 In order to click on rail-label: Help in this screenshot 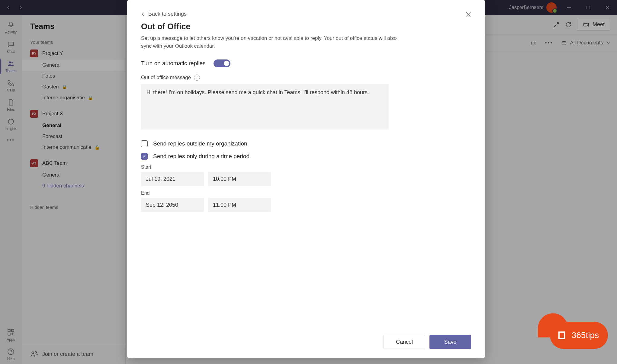, I will do `click(11, 359)`.